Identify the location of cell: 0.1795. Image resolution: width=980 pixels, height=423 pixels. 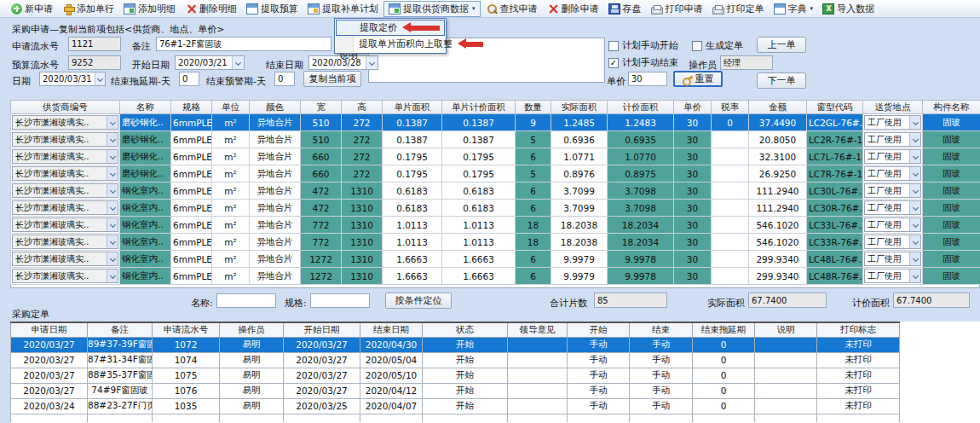
(412, 157).